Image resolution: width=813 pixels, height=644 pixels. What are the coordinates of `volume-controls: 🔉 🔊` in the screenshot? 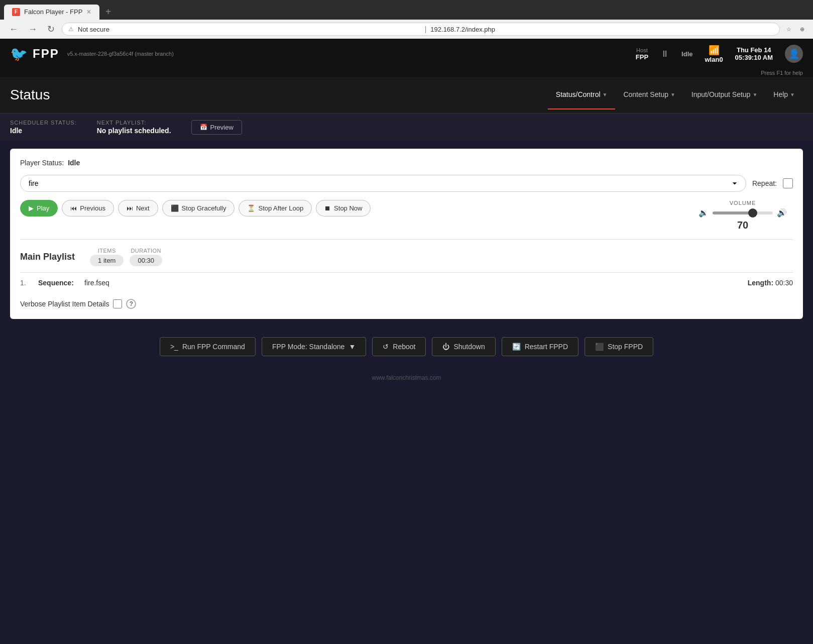 It's located at (743, 213).